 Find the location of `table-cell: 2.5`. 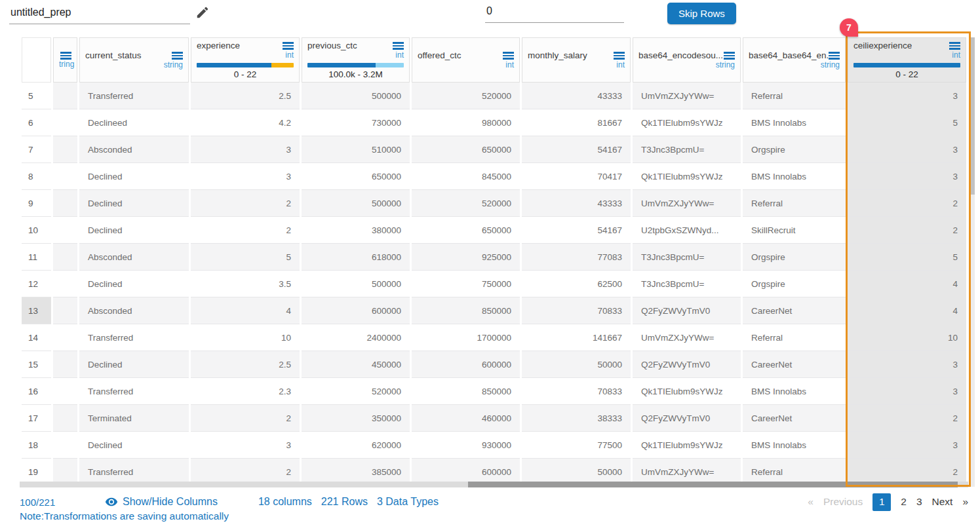

table-cell: 2.5 is located at coordinates (245, 364).